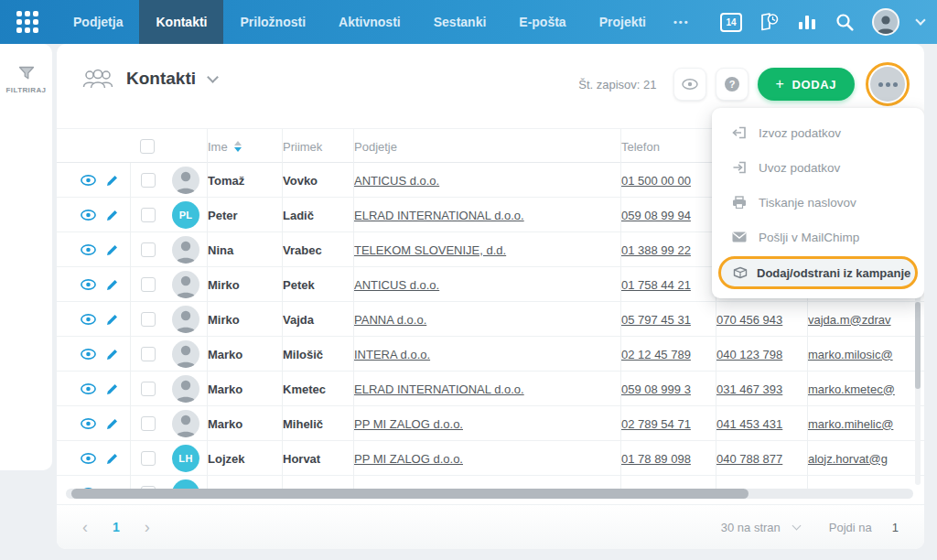 This screenshot has width=937, height=560. Describe the element at coordinates (244, 180) in the screenshot. I see `first-name: Tomaž` at that location.